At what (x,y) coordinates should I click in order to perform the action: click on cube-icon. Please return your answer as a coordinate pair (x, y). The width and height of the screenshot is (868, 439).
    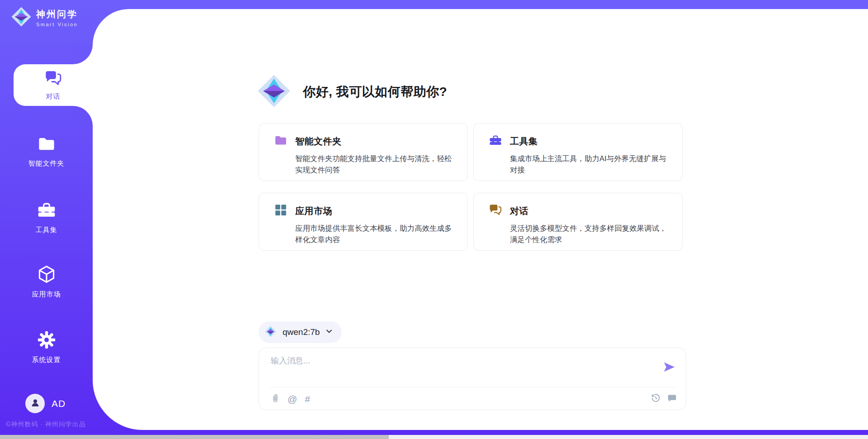
    Looking at the image, I should click on (47, 275).